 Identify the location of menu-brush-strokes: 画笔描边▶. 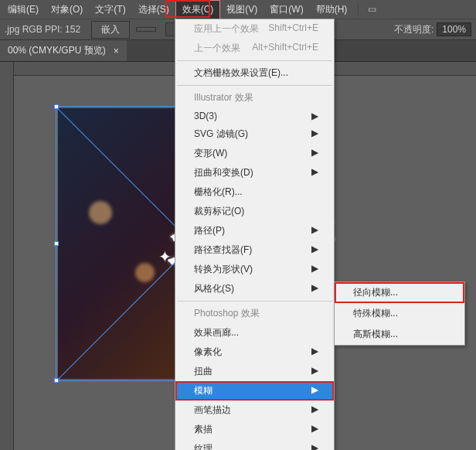
(255, 410).